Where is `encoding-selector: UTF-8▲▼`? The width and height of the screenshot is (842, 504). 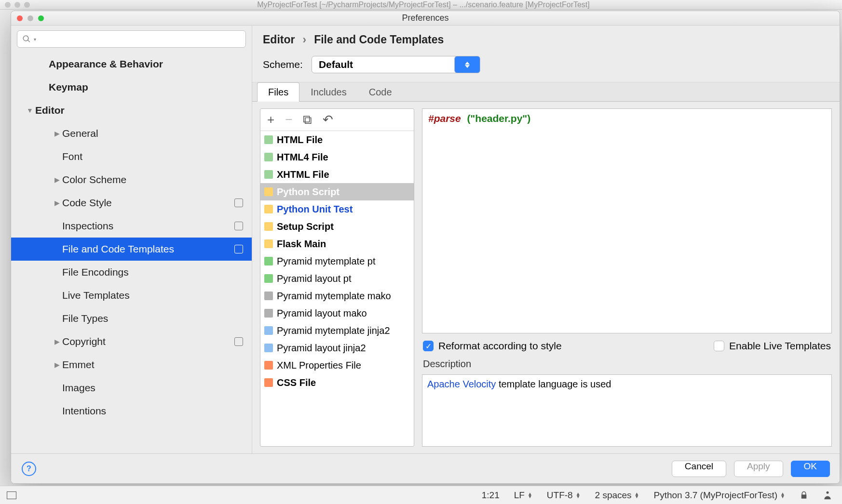
encoding-selector: UTF-8▲▼ is located at coordinates (564, 495).